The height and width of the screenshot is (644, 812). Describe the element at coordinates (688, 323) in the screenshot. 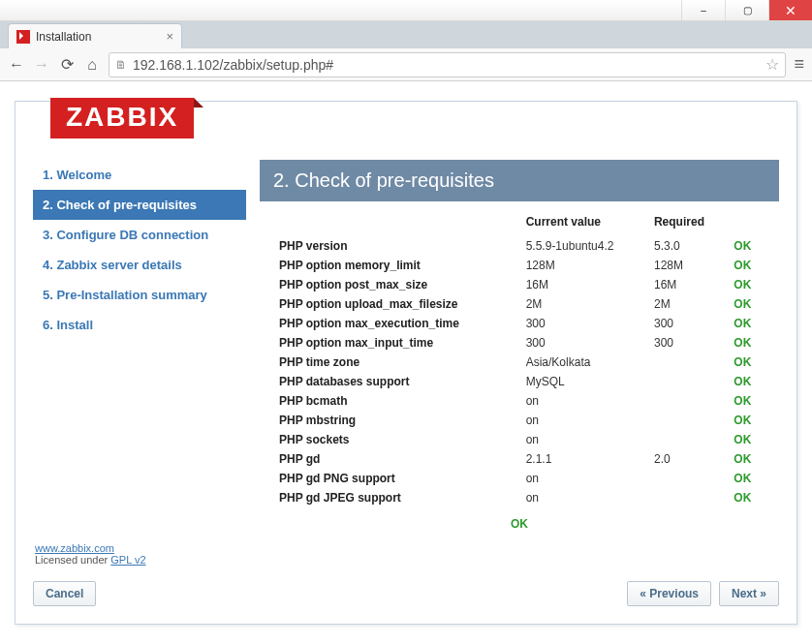

I see `req-required: 300` at that location.